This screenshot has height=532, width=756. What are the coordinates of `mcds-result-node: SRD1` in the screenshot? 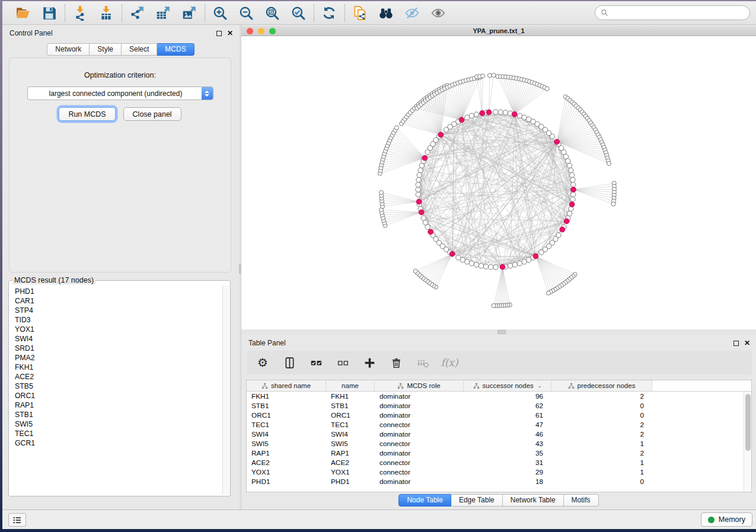 It's located at (119, 348).